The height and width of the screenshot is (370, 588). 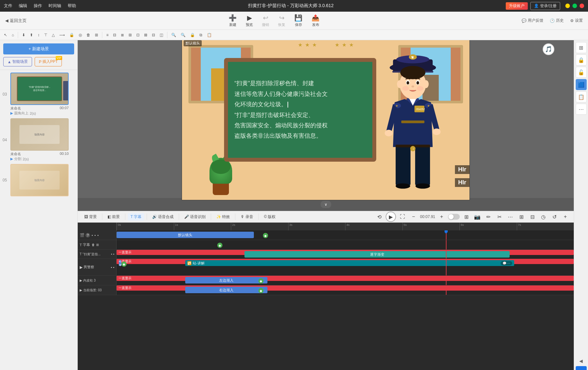 What do you see at coordinates (413, 217) in the screenshot?
I see `zoom-out-transport: −` at bounding box center [413, 217].